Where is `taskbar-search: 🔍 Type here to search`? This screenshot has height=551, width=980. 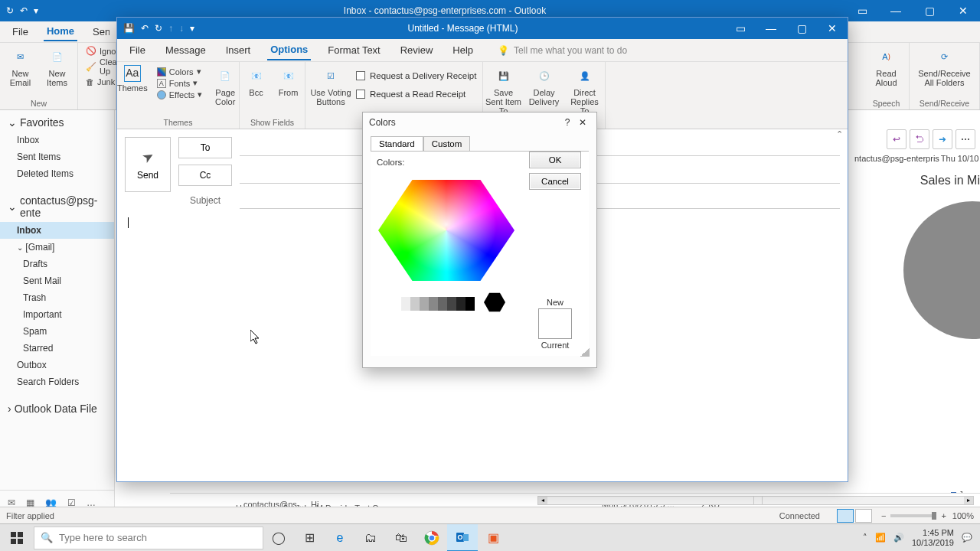 taskbar-search: 🔍 Type here to search is located at coordinates (149, 538).